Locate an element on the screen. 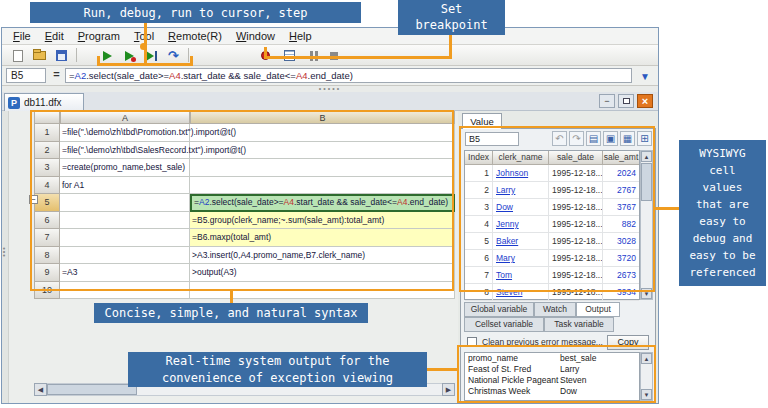 Image resolution: width=768 pixels, height=408 pixels. output-col2: Dow is located at coordinates (568, 392).